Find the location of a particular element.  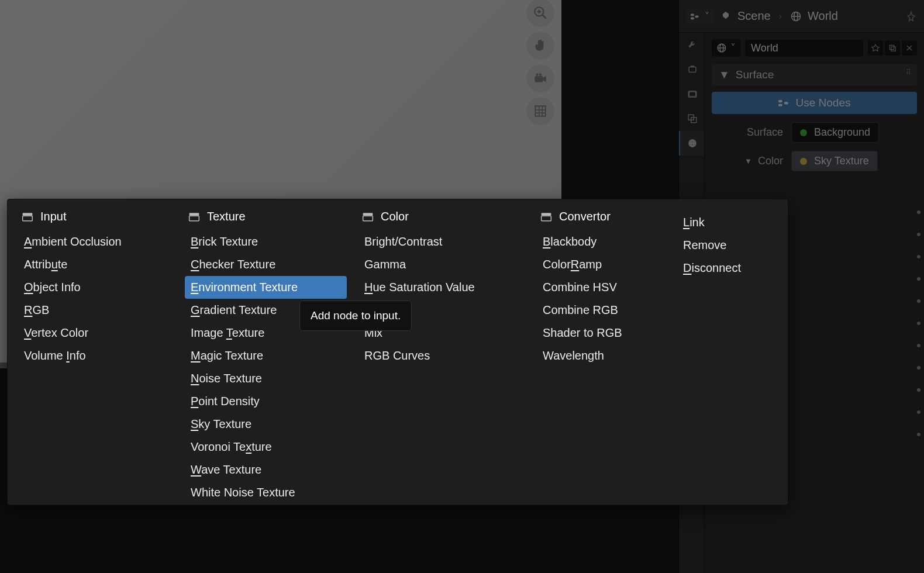

menu-item: Shader to RGB is located at coordinates (601, 333).